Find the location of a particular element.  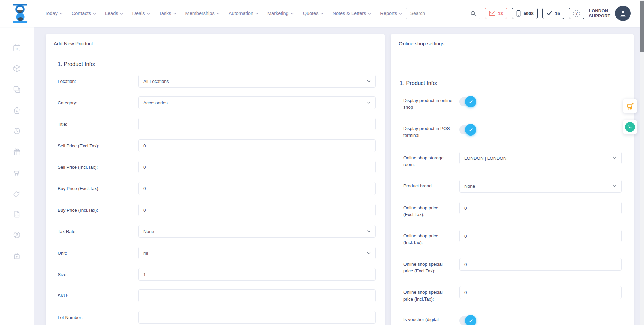

select-location: All Locations is located at coordinates (257, 81).